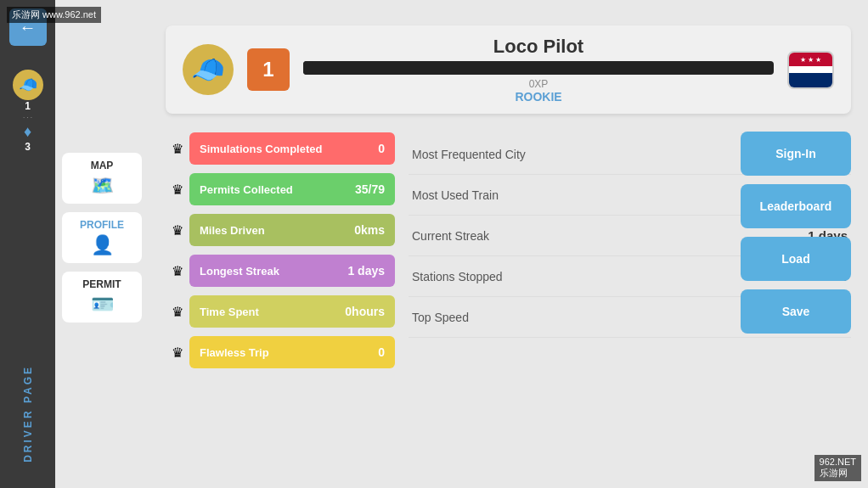  What do you see at coordinates (102, 297) in the screenshot?
I see `nav-permit: PERMIT 🪪` at bounding box center [102, 297].